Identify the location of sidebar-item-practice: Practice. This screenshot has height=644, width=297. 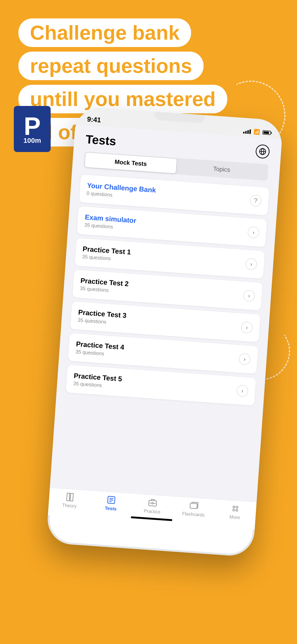
(152, 506).